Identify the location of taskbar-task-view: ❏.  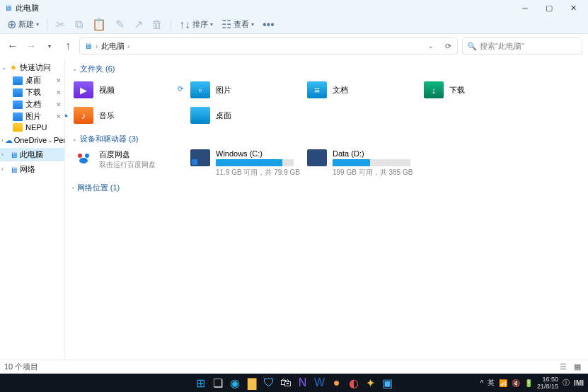
(218, 383).